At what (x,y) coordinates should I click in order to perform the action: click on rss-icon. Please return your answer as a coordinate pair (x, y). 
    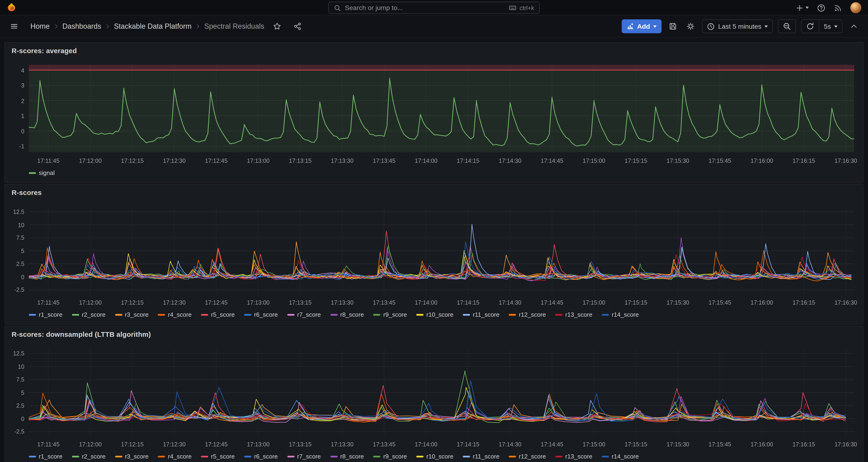
    Looking at the image, I should click on (838, 7).